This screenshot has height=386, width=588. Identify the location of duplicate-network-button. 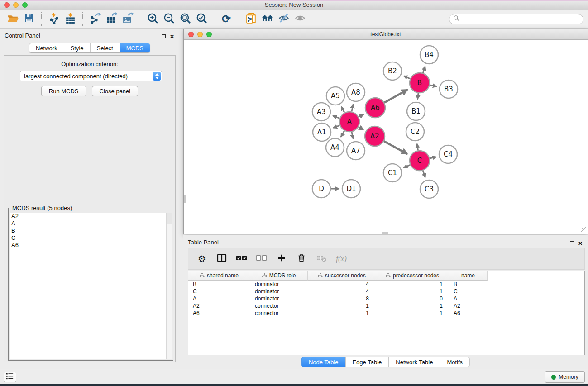
(251, 19).